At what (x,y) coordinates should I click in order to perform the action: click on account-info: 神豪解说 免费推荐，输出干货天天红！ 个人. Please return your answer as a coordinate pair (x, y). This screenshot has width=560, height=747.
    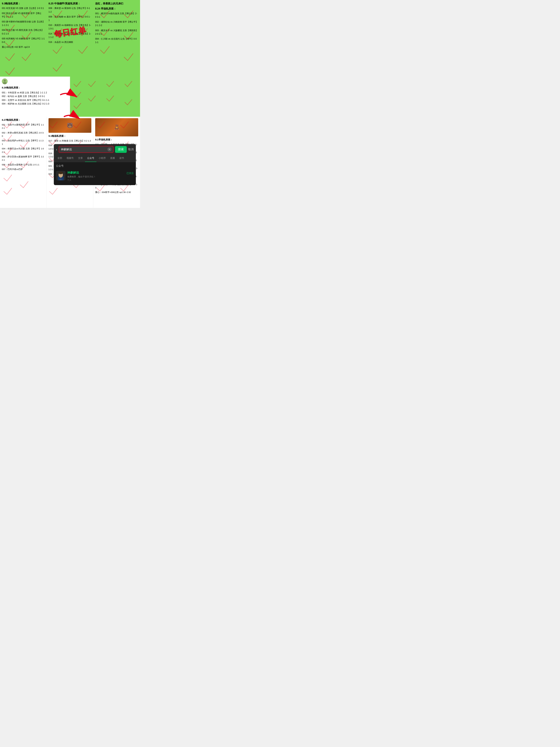
    Looking at the image, I should click on (96, 176).